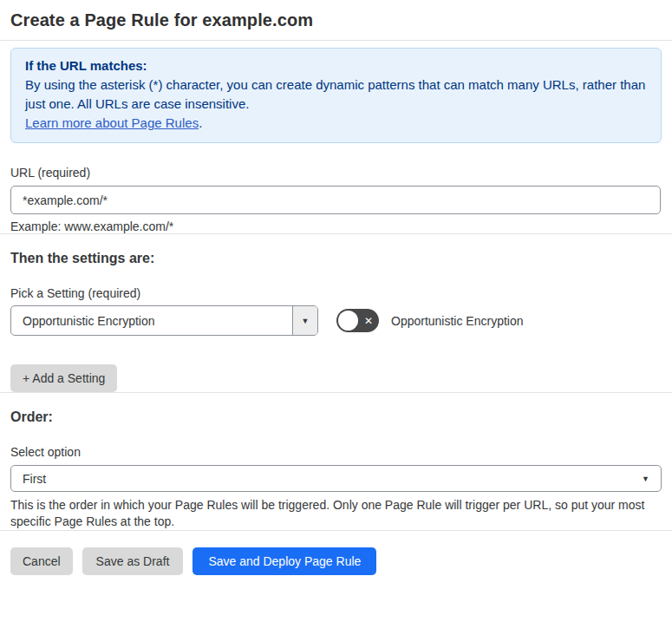 This screenshot has height=622, width=672. Describe the element at coordinates (336, 173) in the screenshot. I see `url-label: URL (required)` at that location.